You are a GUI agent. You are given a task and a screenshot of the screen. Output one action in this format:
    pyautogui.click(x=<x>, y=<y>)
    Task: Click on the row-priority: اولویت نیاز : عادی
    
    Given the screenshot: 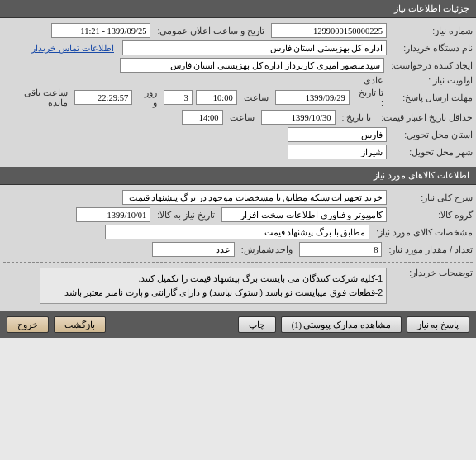 What is the action you would take?
    pyautogui.click(x=238, y=80)
    